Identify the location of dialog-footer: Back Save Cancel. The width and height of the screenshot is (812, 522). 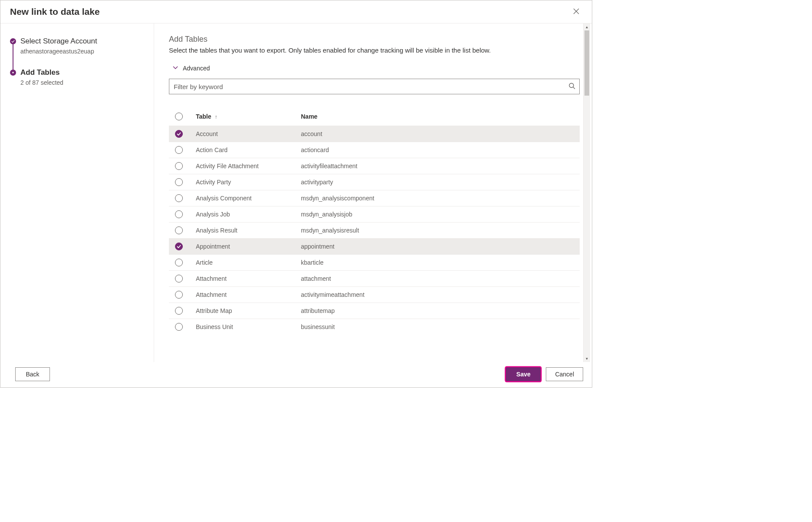
(296, 375).